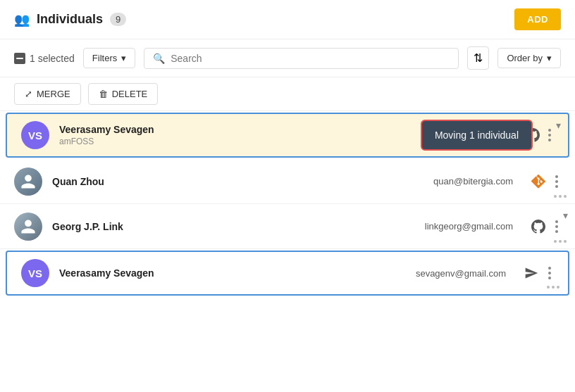 This screenshot has width=575, height=392. I want to click on chevron-down-icon: ▾, so click(558, 125).